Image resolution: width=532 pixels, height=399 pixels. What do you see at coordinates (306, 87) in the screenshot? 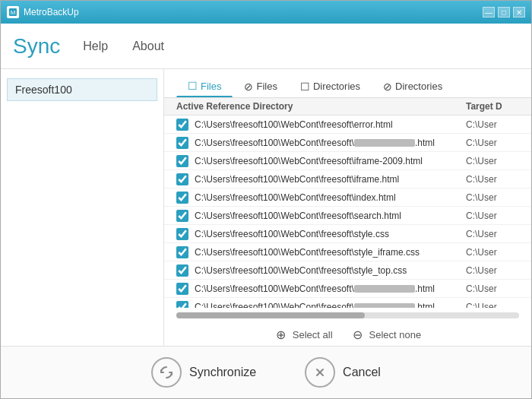
I see `dirs-add-icon: ☐` at bounding box center [306, 87].